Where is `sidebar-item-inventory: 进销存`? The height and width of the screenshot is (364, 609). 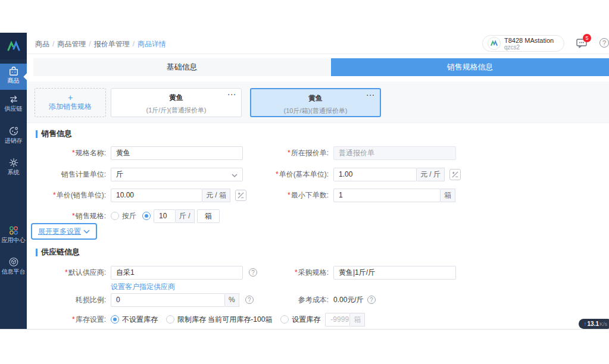 sidebar-item-inventory: 进销存 is located at coordinates (13, 137).